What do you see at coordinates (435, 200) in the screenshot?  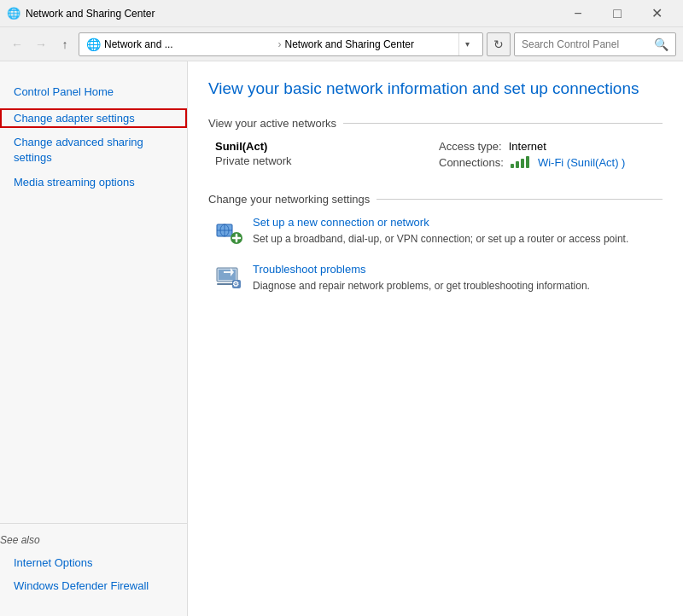 I see `networking-settings-header: Change your networking settings` at bounding box center [435, 200].